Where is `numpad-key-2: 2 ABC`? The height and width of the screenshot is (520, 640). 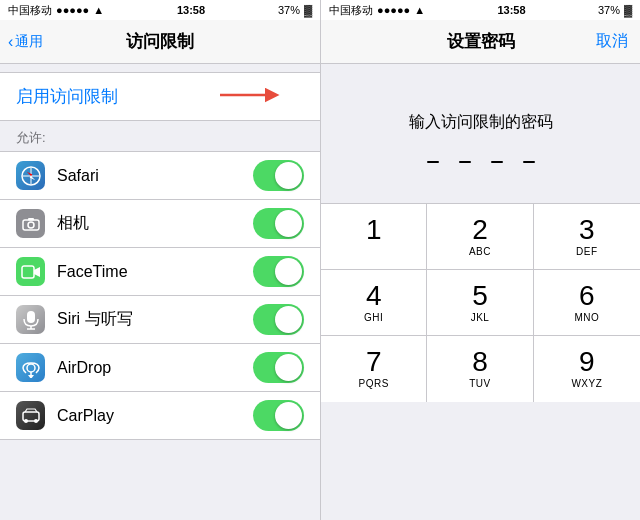 numpad-key-2: 2 ABC is located at coordinates (480, 237).